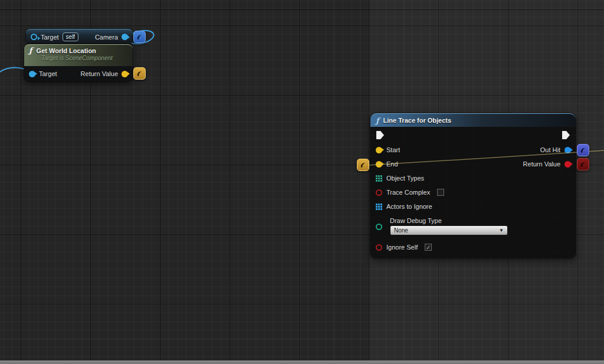  What do you see at coordinates (481, 158) in the screenshot?
I see `wire-vector-end` at bounding box center [481, 158].